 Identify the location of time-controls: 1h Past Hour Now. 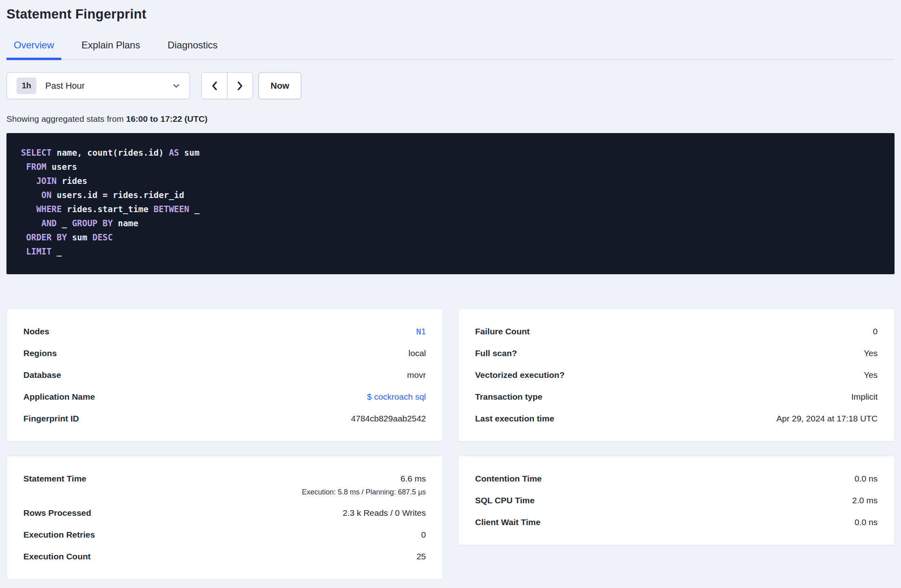
(450, 85).